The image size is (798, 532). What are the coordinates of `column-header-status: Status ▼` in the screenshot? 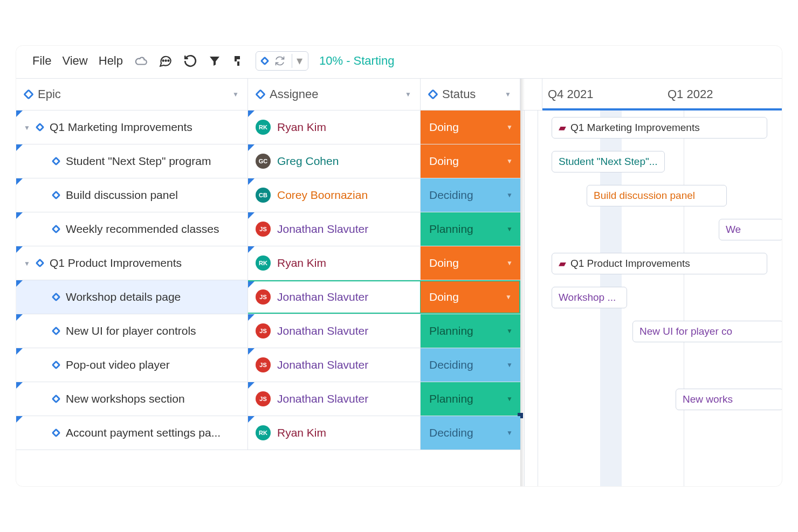 It's located at (470, 94).